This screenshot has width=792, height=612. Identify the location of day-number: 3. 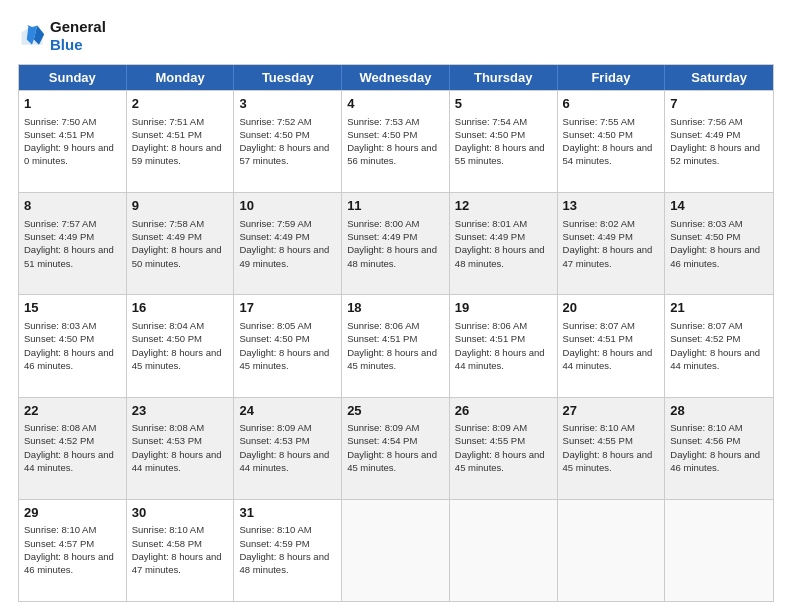
(288, 104).